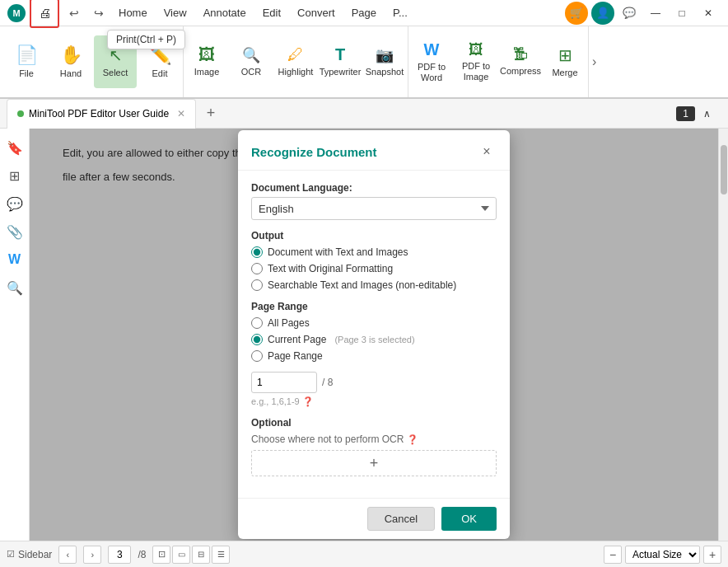 The image size is (728, 567). I want to click on single-page-button: ▭, so click(181, 555).